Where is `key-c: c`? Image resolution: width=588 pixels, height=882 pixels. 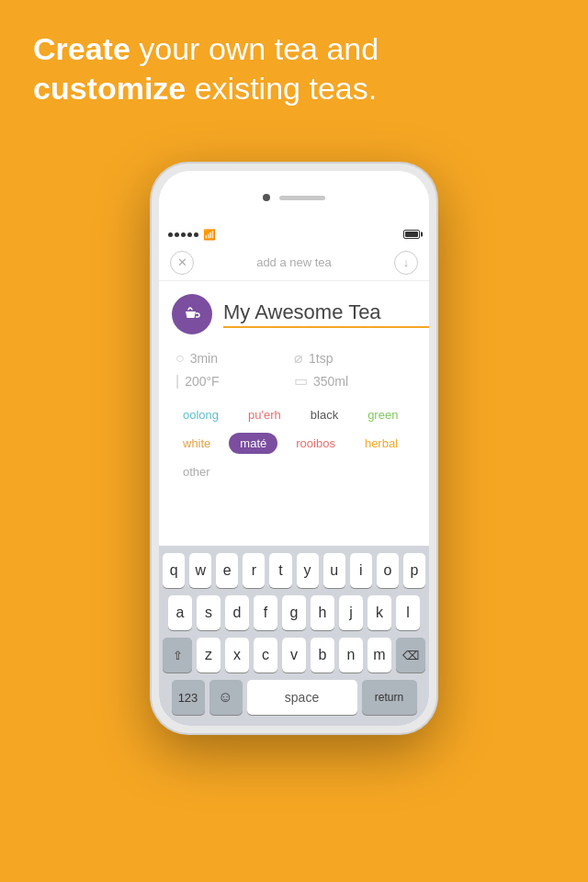
key-c: c is located at coordinates (266, 655).